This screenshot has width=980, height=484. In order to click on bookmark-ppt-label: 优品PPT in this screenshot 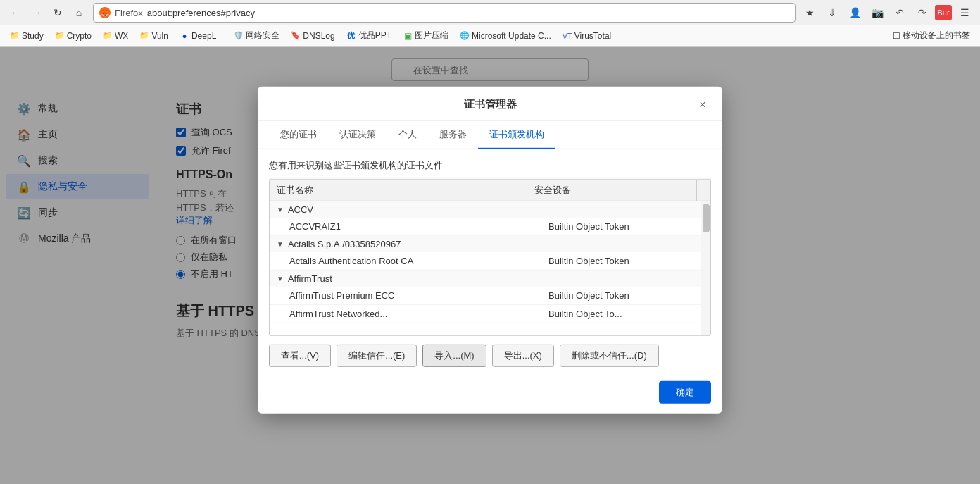, I will do `click(375, 35)`.